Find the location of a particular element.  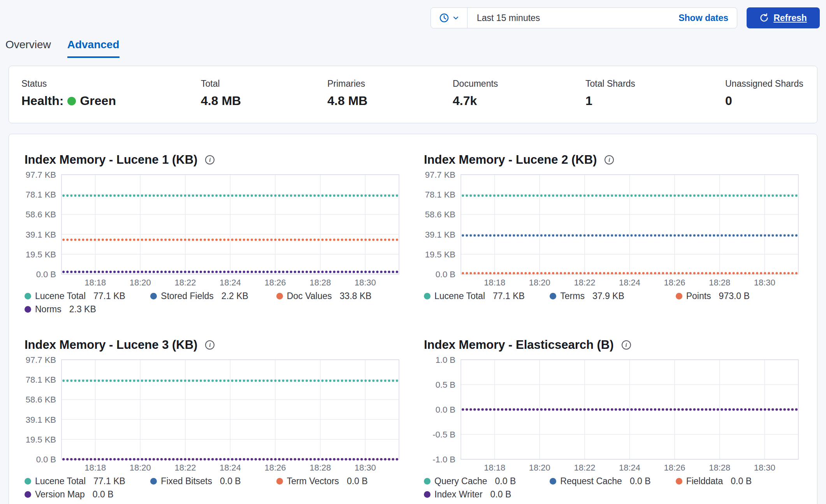

legend-item: Query Cache0.0 B is located at coordinates (487, 481).